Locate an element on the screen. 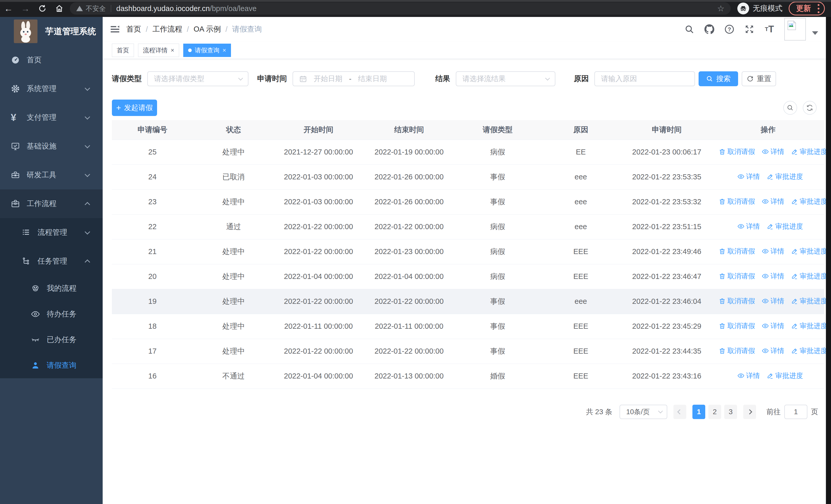  sidebar-item-我的流程: 我的流程 is located at coordinates (51, 289).